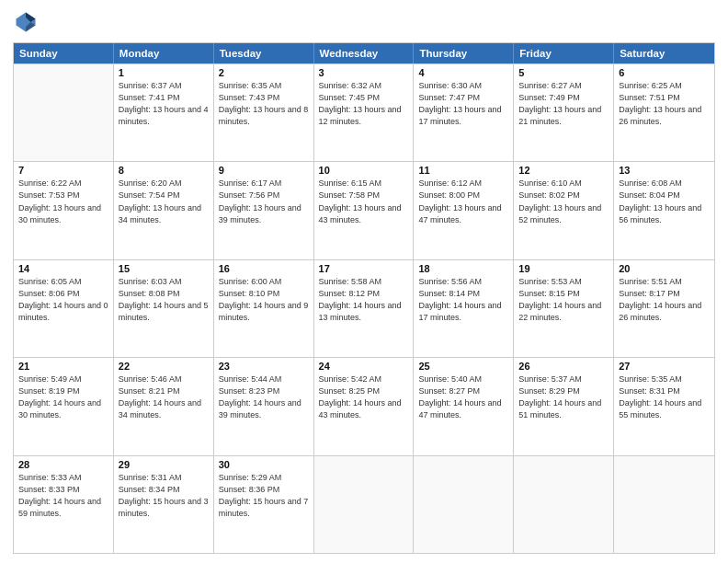 The height and width of the screenshot is (563, 728). Describe the element at coordinates (264, 73) in the screenshot. I see `day-number: 2` at that location.